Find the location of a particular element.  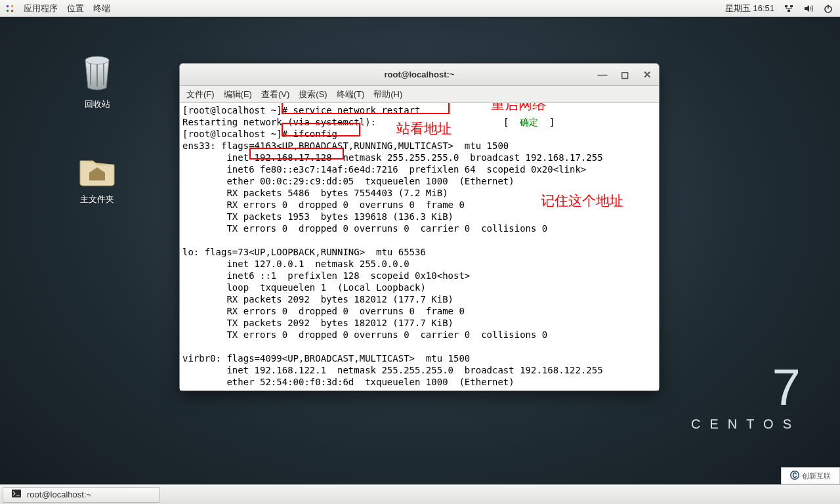

gnome-topbar: 应用程序 位置 终端 星期五 16:51 is located at coordinates (420, 9).